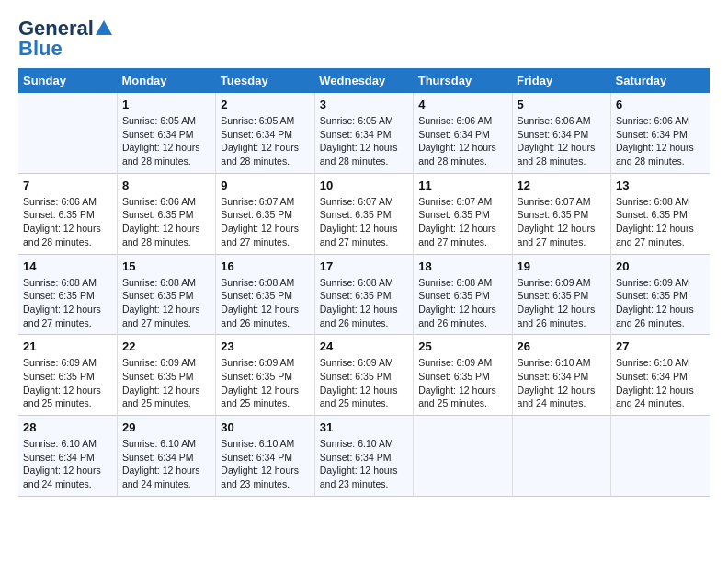 This screenshot has width=728, height=563. Describe the element at coordinates (165, 375) in the screenshot. I see `calendar-cell: 22Sunrise: 6:09 AM Sunset: 6:35 PM Dayli…` at that location.